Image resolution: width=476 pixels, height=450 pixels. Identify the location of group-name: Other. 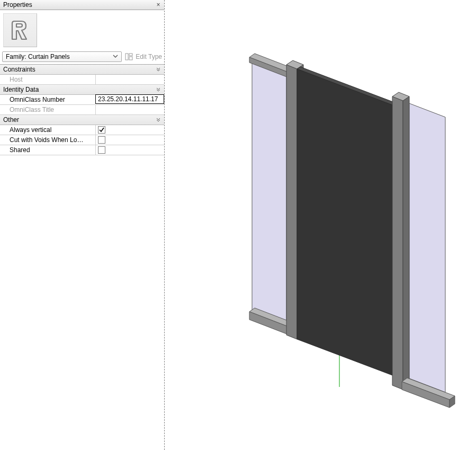
(78, 120).